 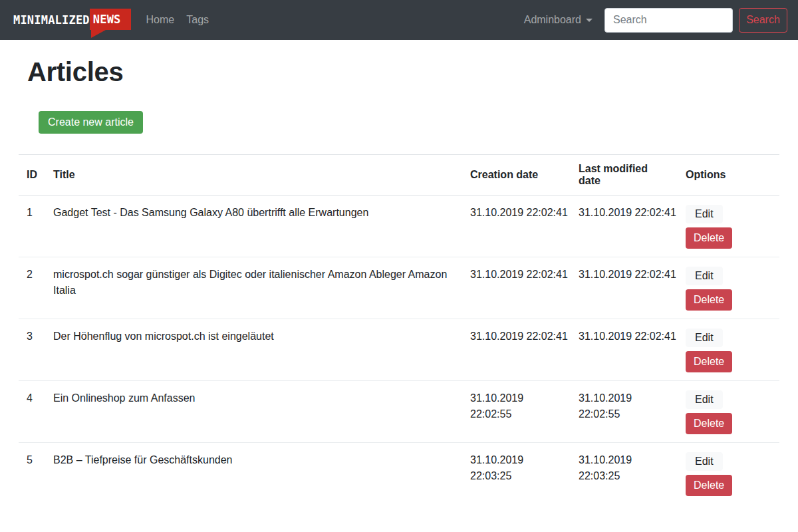 I want to click on article-title-cell: Gadget Test - Das Samsung Galaxy A80 übe…, so click(x=254, y=226).